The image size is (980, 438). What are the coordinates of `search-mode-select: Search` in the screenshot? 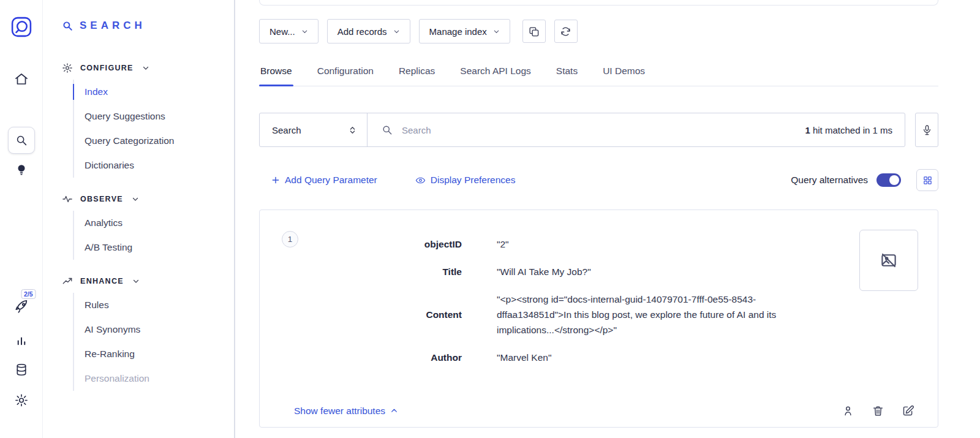 It's located at (314, 130).